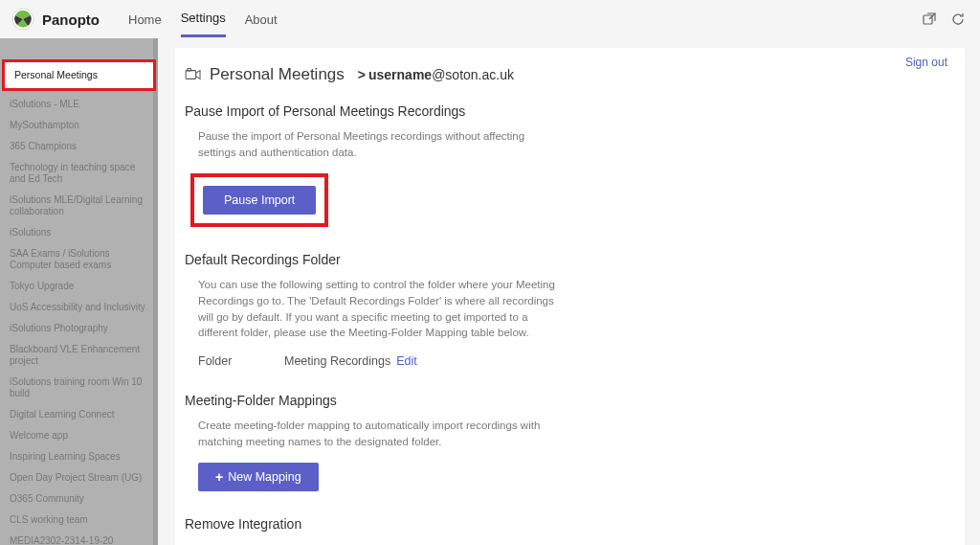 This screenshot has width=980, height=545. What do you see at coordinates (479, 361) in the screenshot?
I see `folder-row: Folder Meeting Recordings Edit` at bounding box center [479, 361].